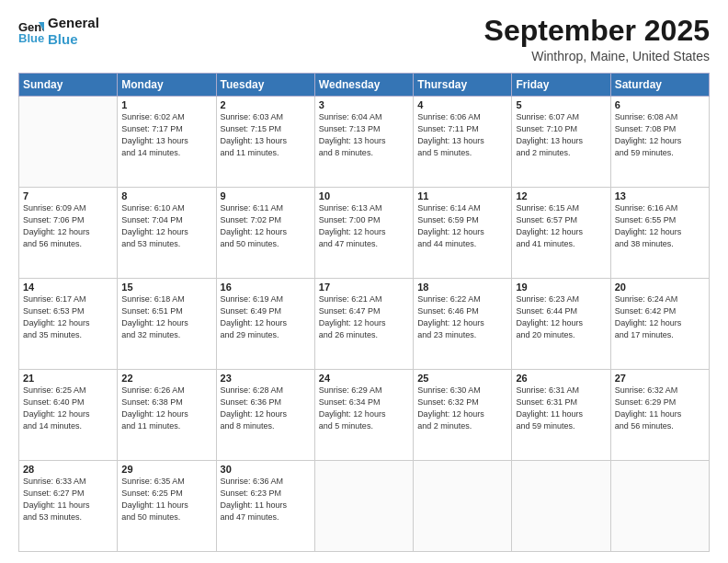 Image resolution: width=728 pixels, height=563 pixels. What do you see at coordinates (167, 142) in the screenshot?
I see `calendar-cell: 1Sunrise: 6:02 AM Sunset: 7:17 PM Daylig…` at bounding box center [167, 142].